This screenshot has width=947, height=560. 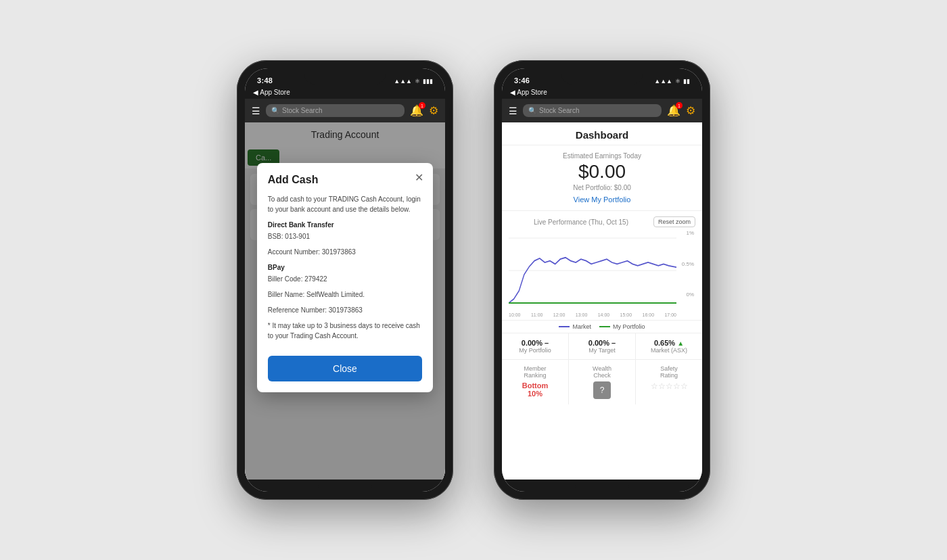 I want to click on stats-row: 0.00% – My Portfolio 0.00% – My Target 0…, so click(x=602, y=346).